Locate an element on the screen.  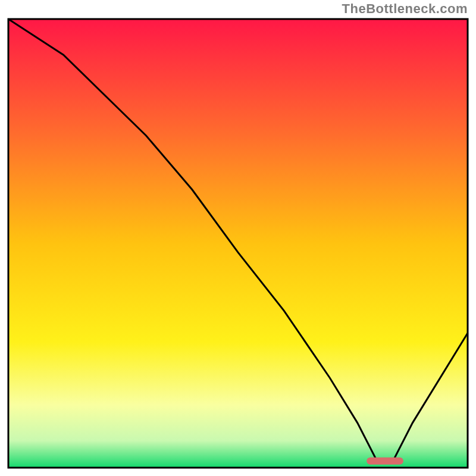
attribution-text: TheBottleneck.com is located at coordinates (405, 9).